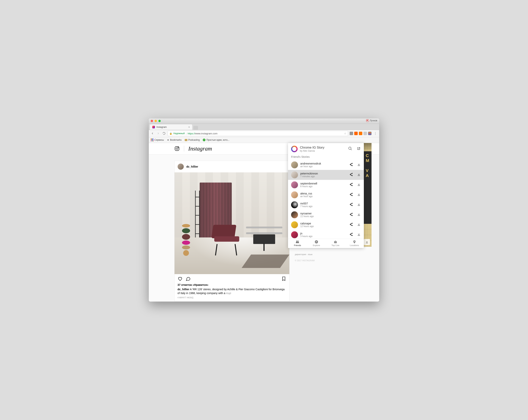  Describe the element at coordinates (180, 279) in the screenshot. I see `like-button` at that location.